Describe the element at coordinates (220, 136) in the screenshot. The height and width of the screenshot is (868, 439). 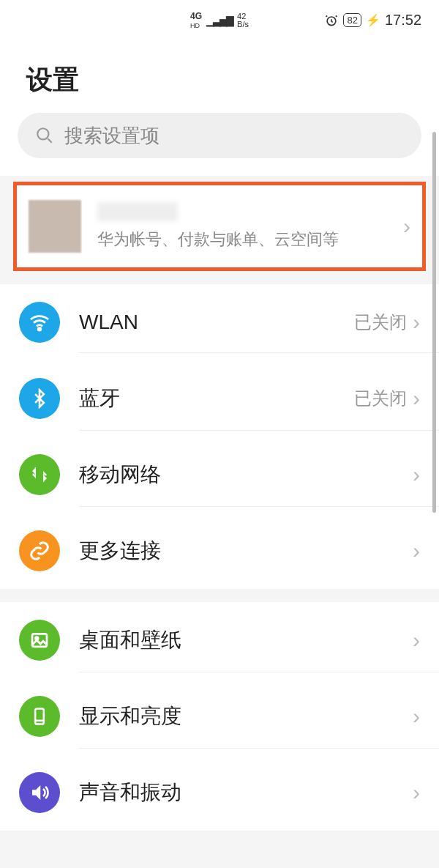
I see `search-input: 搜索设置项` at that location.